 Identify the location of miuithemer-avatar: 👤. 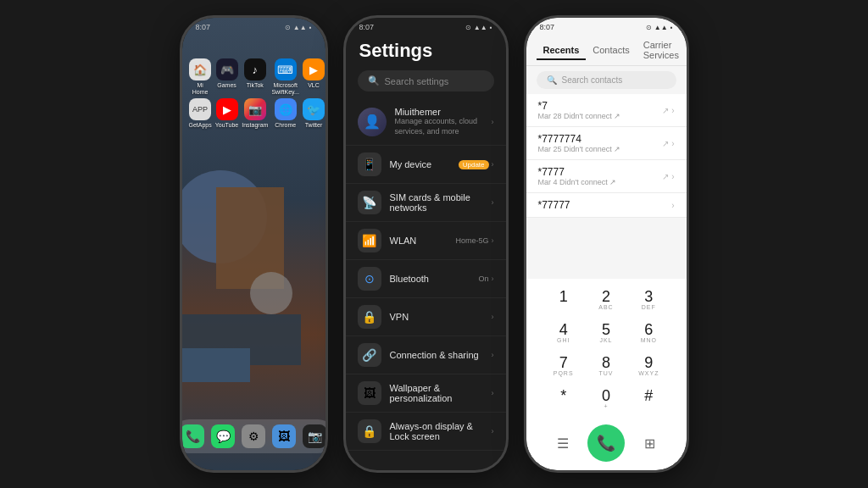
(372, 122).